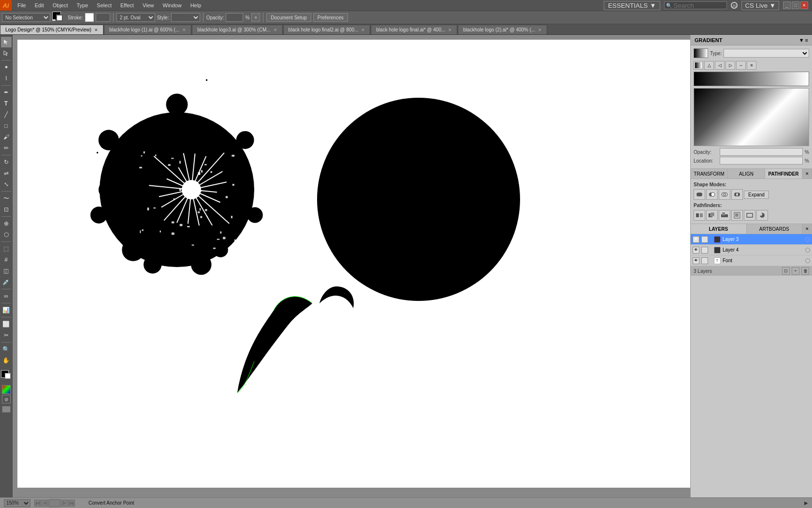  I want to click on magic-wand-tool: ✦, so click(6, 67).